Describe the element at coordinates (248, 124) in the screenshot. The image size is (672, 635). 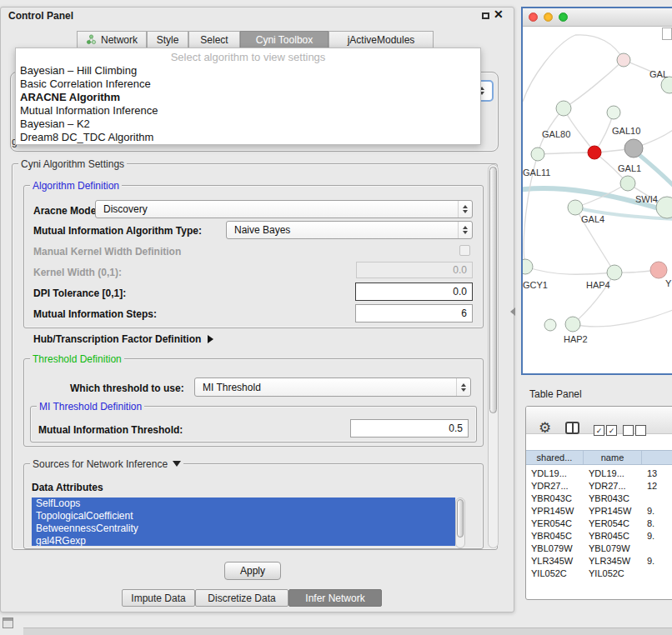
I see `dropdown-item: Bayesian – K2` at that location.